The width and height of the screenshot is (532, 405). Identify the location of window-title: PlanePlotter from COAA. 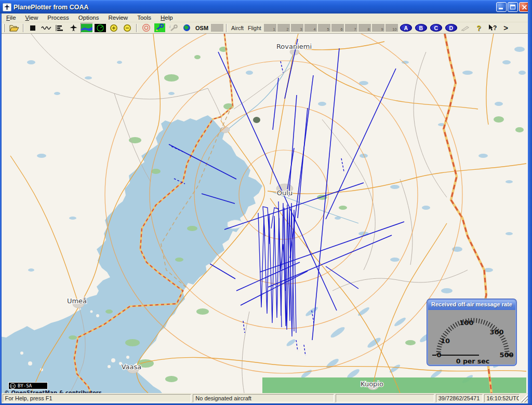
(51, 7).